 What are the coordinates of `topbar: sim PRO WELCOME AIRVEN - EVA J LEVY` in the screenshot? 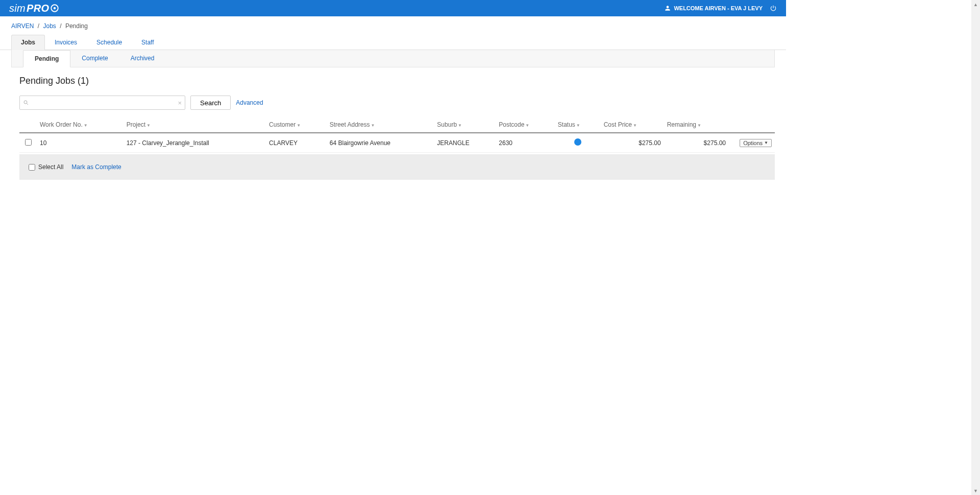 It's located at (393, 8).